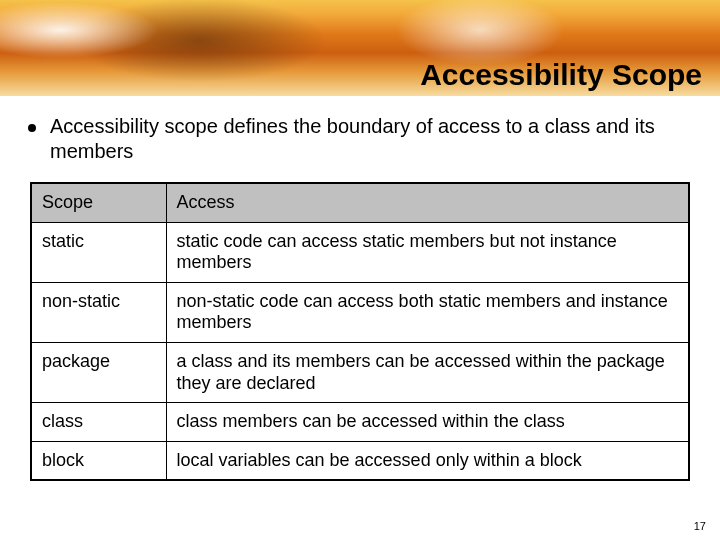 Image resolution: width=720 pixels, height=540 pixels. Describe the element at coordinates (561, 75) in the screenshot. I see `slide-title: Accessibility Scope` at that location.